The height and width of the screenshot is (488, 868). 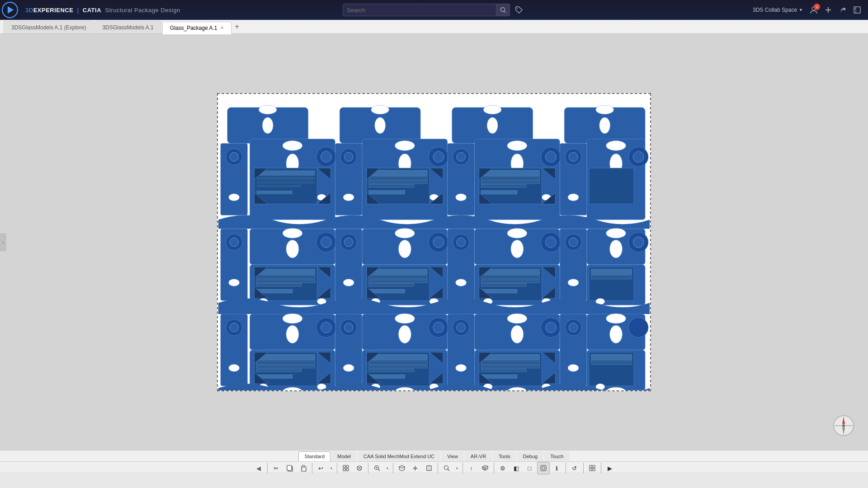 I want to click on render-tool: ◧, so click(x=516, y=468).